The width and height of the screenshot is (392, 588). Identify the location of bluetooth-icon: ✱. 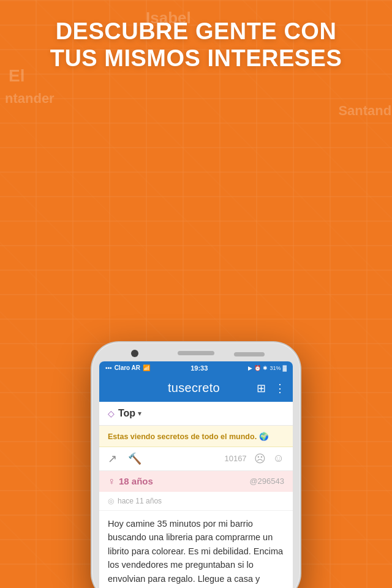
(265, 368).